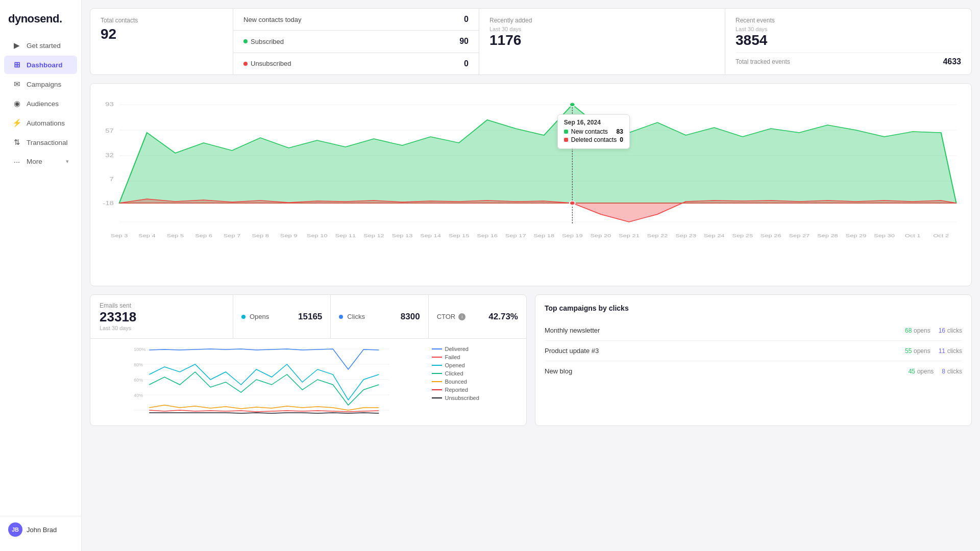 The width and height of the screenshot is (980, 551). Describe the element at coordinates (913, 236) in the screenshot. I see `svg-text: Oct 1` at that location.